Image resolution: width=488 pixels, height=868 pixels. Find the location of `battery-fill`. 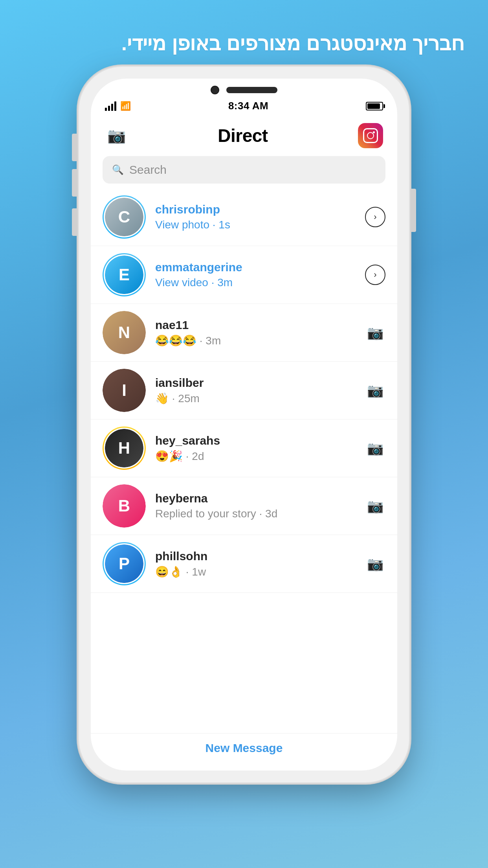

battery-fill is located at coordinates (374, 106).